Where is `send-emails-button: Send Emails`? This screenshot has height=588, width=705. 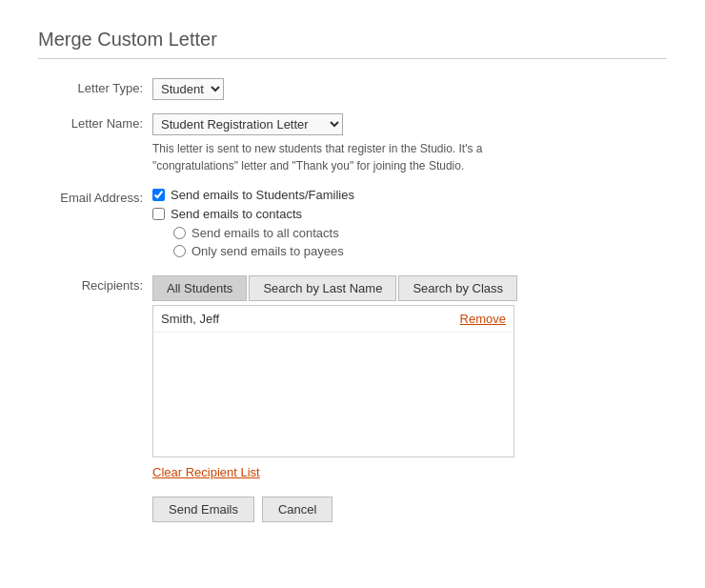 send-emails-button: Send Emails is located at coordinates (204, 509).